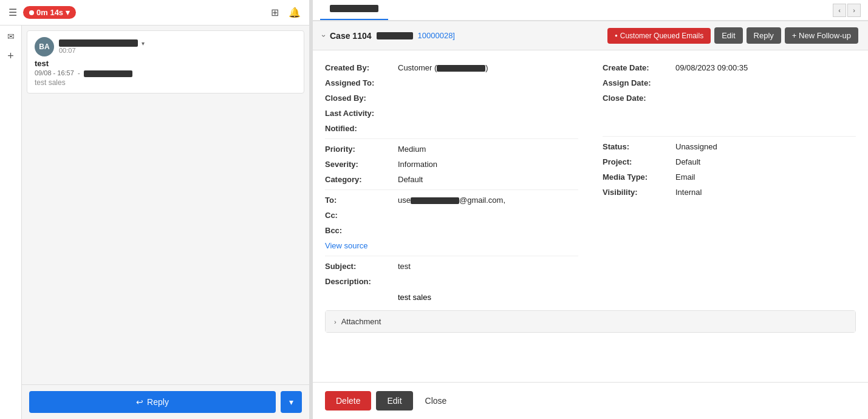 The width and height of the screenshot is (868, 419). What do you see at coordinates (351, 36) in the screenshot?
I see `case-number-label: Case 1104` at bounding box center [351, 36].